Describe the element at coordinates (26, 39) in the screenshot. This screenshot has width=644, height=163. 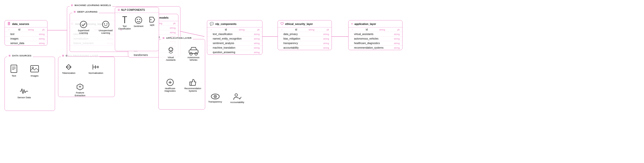
I see `field-images: images string` at that location.